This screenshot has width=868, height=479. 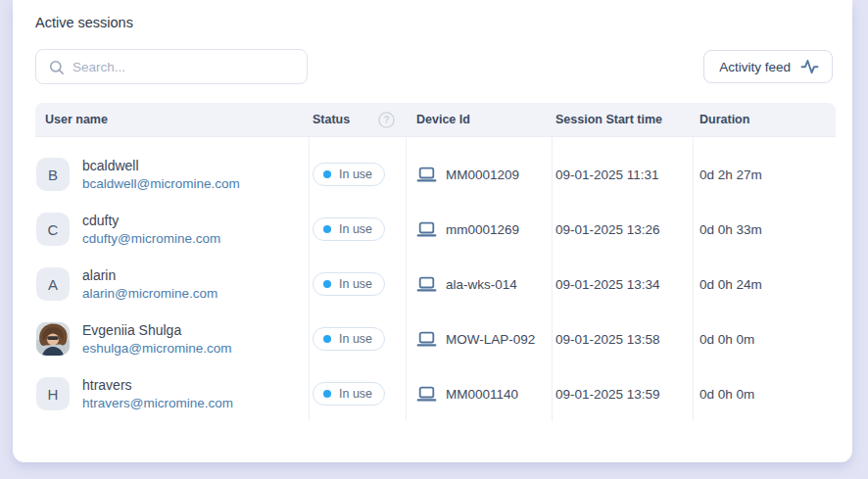 I want to click on user-cell: H htravers htravers@micromine.com, so click(x=172, y=394).